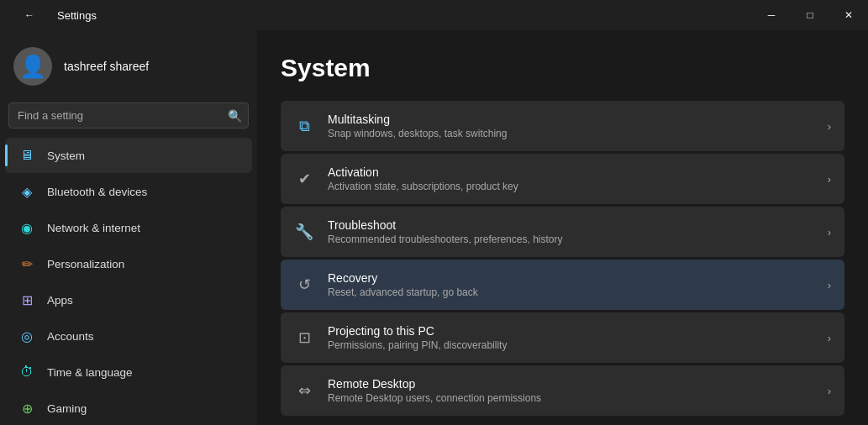 The image size is (868, 425). Describe the element at coordinates (571, 285) in the screenshot. I see `setting-item-text: Recovery Reset, advanced startup, go bac…` at that location.